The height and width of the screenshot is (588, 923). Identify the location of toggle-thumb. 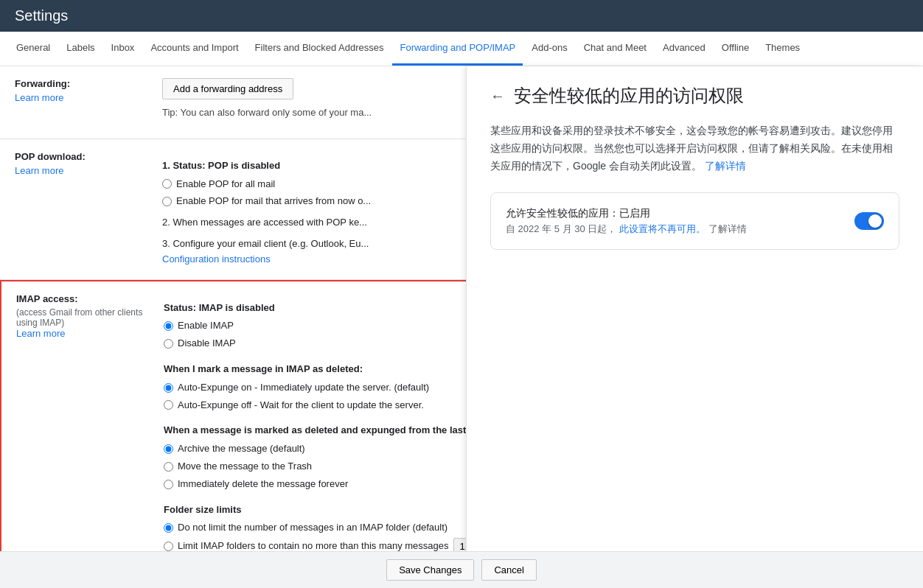
(875, 221).